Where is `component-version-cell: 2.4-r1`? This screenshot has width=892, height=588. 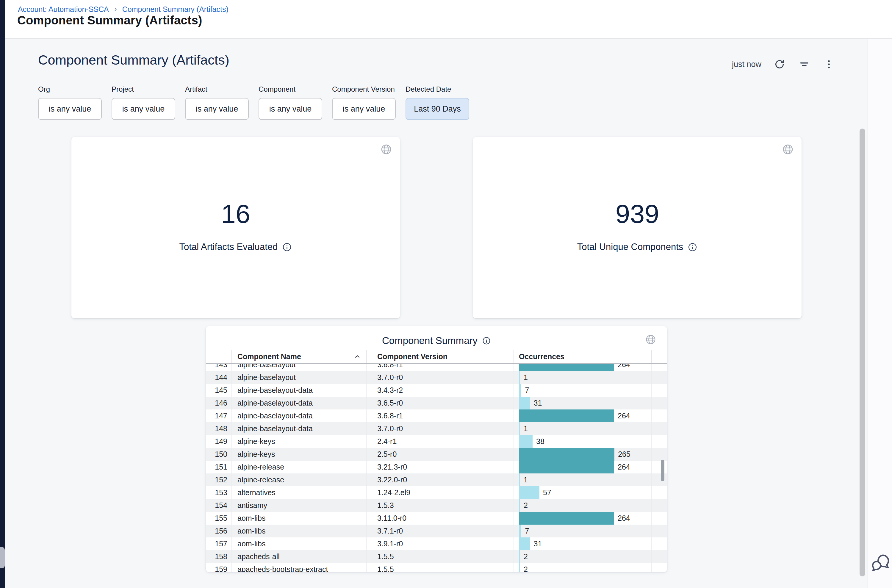 component-version-cell: 2.4-r1 is located at coordinates (440, 441).